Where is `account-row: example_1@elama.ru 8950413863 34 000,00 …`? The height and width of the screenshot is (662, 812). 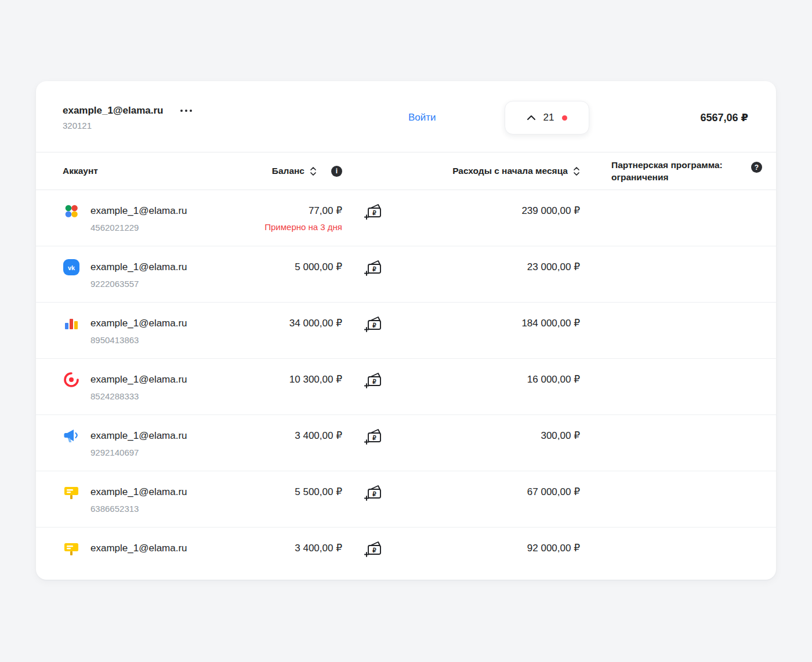 account-row: example_1@elama.ru 8950413863 34 000,00 … is located at coordinates (406, 330).